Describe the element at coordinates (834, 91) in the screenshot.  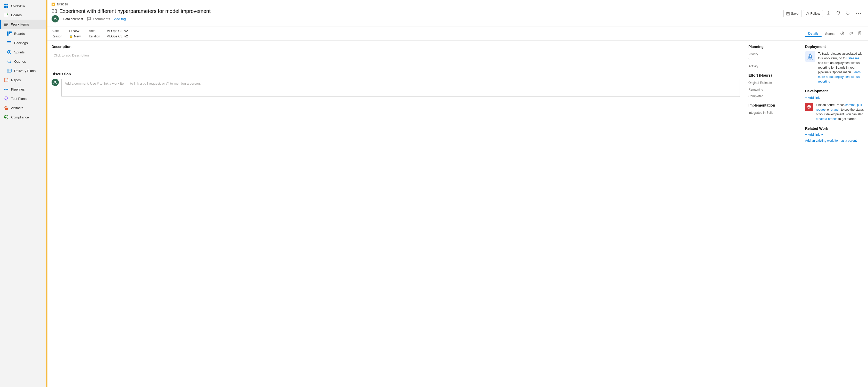
I see `development-title: Development` at that location.